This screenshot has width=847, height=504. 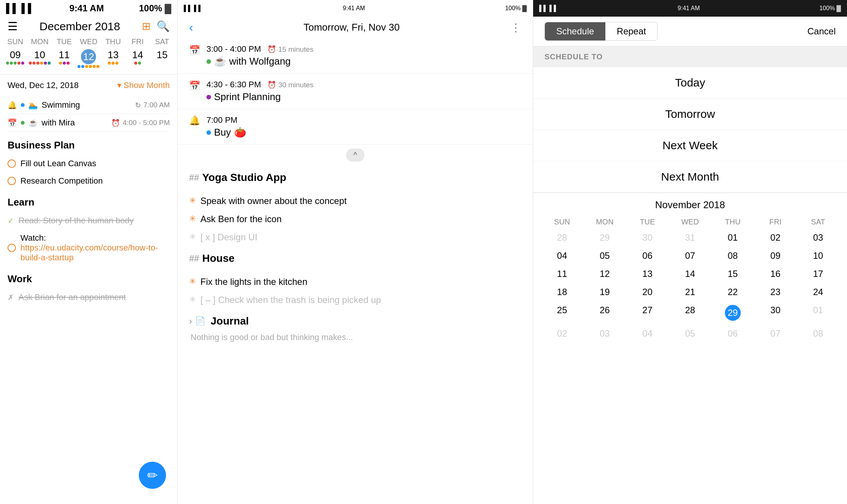 I want to click on calendar-day-11: 11, so click(x=64, y=59).